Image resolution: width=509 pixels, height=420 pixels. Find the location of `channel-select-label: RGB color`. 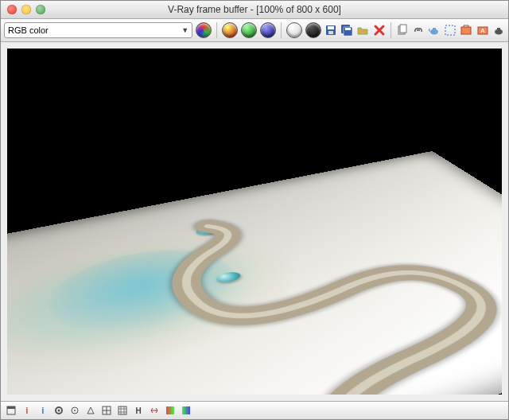

channel-select-label: RGB color is located at coordinates (29, 30).